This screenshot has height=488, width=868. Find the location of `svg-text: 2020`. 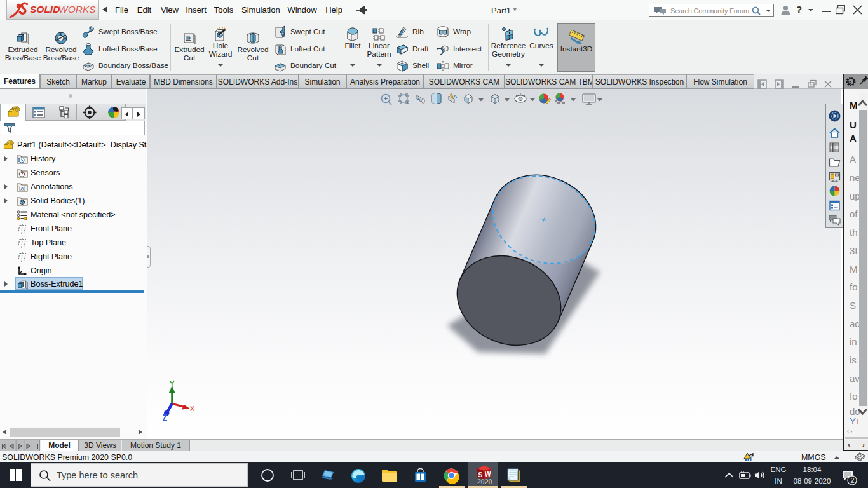

svg-text: 2020 is located at coordinates (485, 482).